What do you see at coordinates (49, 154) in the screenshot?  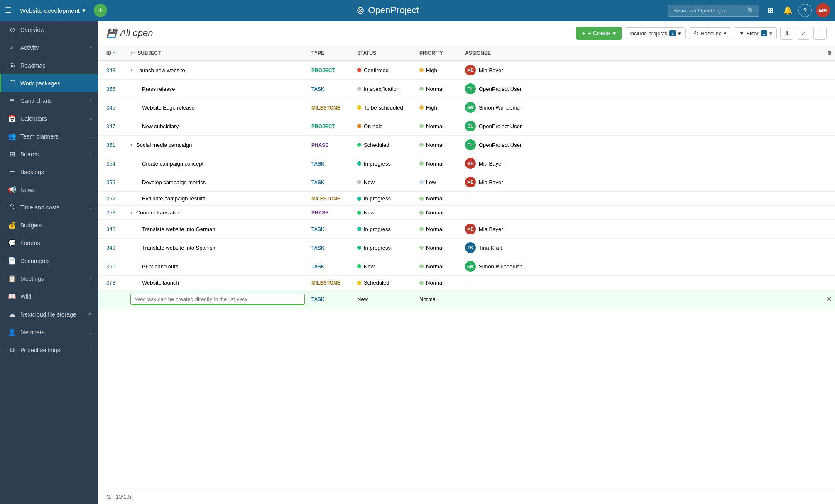 I see `sidebar-item-boards: ⊞ Boards ›` at bounding box center [49, 154].